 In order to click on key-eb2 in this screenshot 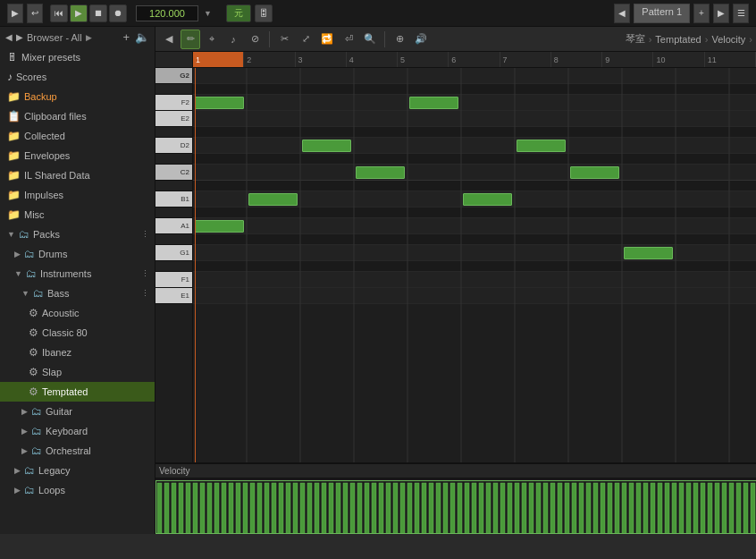, I will do `click(173, 132)`.